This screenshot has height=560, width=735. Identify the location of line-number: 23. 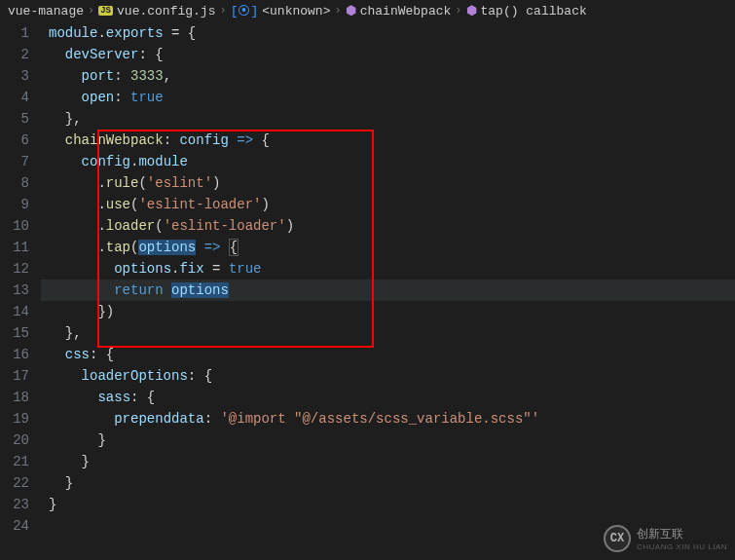
(15, 504).